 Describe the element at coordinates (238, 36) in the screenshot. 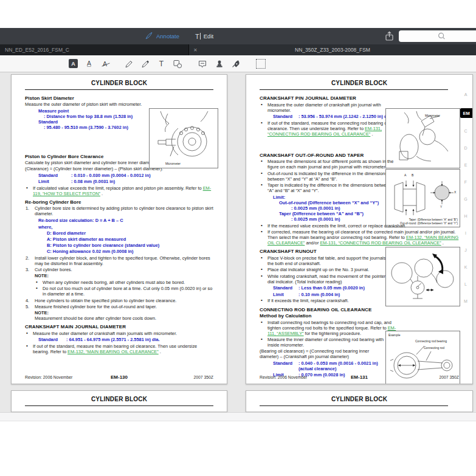

I see `window-toolbar: Annotate T Edit` at that location.